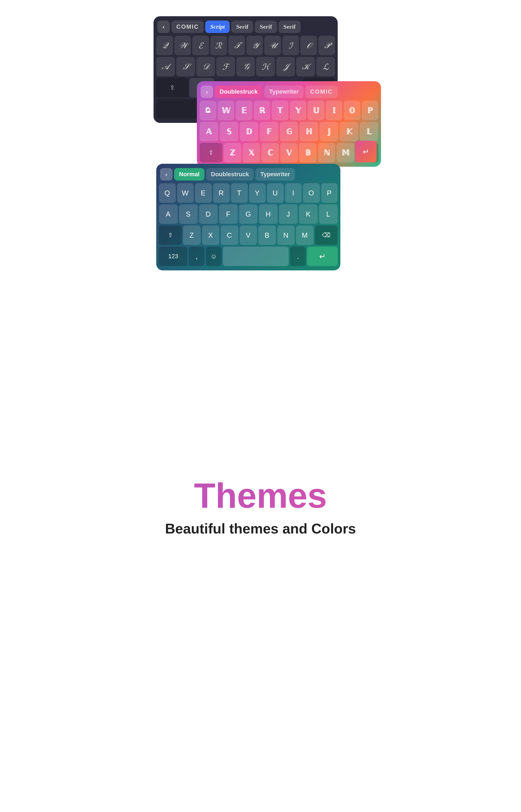 This screenshot has width=521, height=812. Describe the element at coordinates (239, 92) in the screenshot. I see `kb2-tab-doublestruck: Doublestruck` at that location.